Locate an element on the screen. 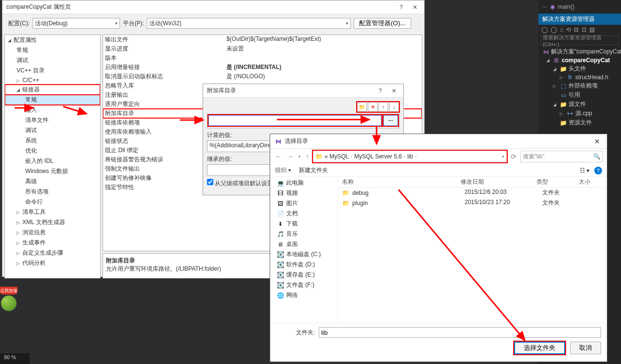 This screenshot has height=364, width=621. new-folder-button: 新建文件夹 is located at coordinates (313, 170).